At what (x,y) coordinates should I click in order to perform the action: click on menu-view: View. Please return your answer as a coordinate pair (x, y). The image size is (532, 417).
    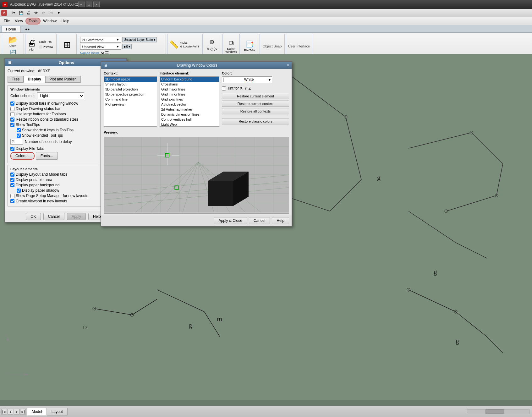
    Looking at the image, I should click on (19, 21).